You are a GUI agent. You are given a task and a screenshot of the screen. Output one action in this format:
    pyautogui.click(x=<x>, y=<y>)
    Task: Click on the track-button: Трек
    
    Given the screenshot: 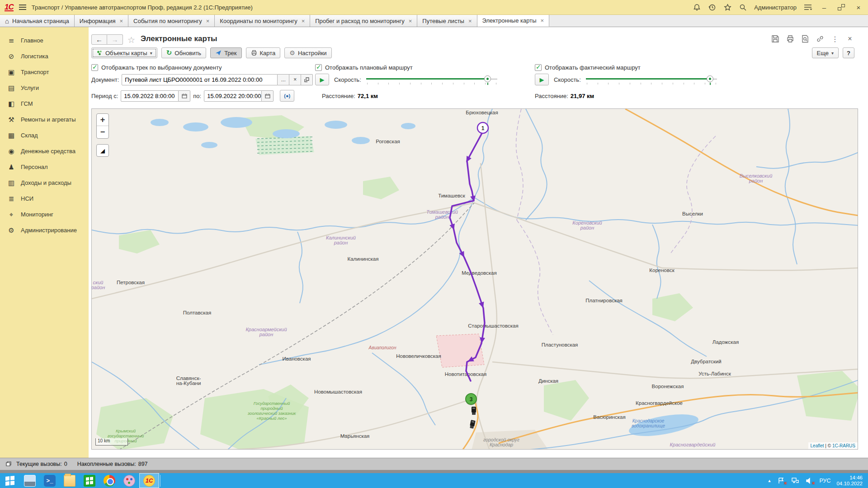 What is the action you would take?
    pyautogui.click(x=226, y=53)
    